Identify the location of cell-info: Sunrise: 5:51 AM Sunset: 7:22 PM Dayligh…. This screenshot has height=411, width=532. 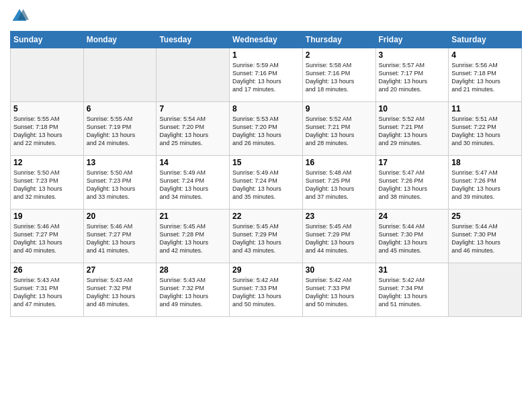
(485, 132).